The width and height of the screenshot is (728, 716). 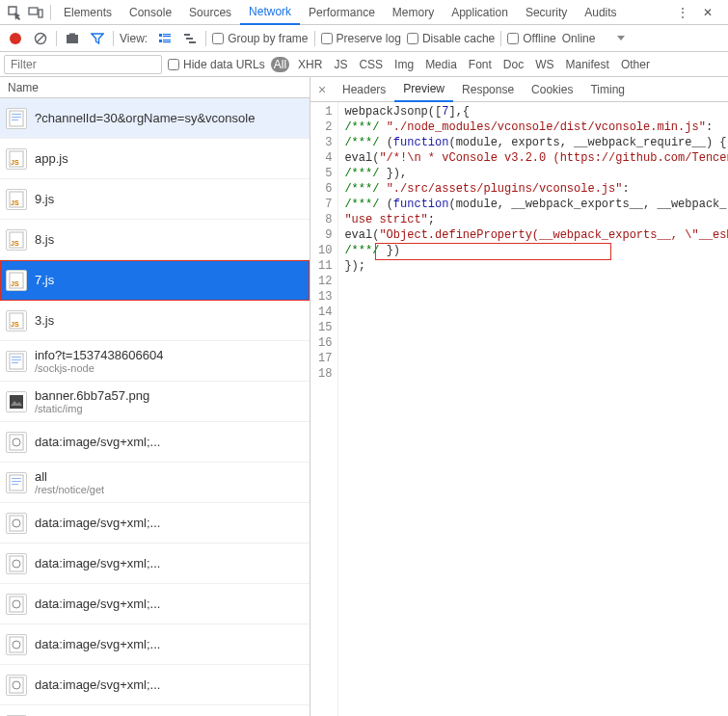 What do you see at coordinates (154, 483) in the screenshot?
I see `request-row: all/rest/notice/get` at bounding box center [154, 483].